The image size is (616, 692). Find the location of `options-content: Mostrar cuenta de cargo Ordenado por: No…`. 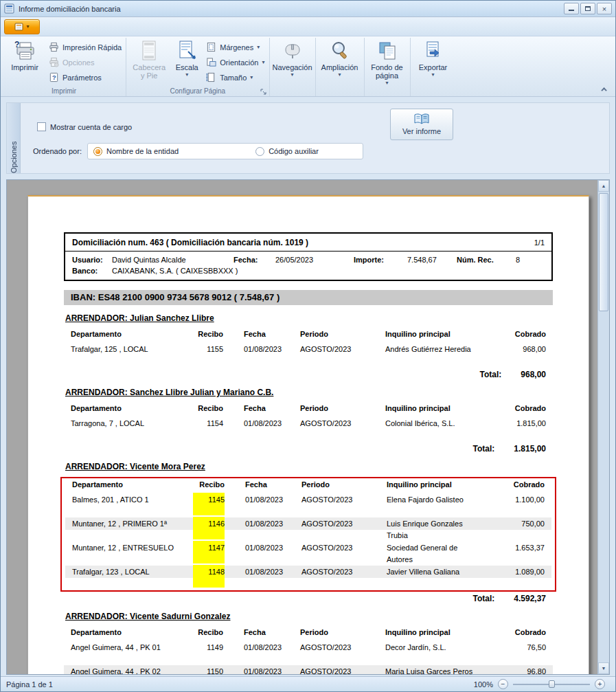

options-content: Mostrar cuenta de cargo Ordenado por: No… is located at coordinates (315, 138).